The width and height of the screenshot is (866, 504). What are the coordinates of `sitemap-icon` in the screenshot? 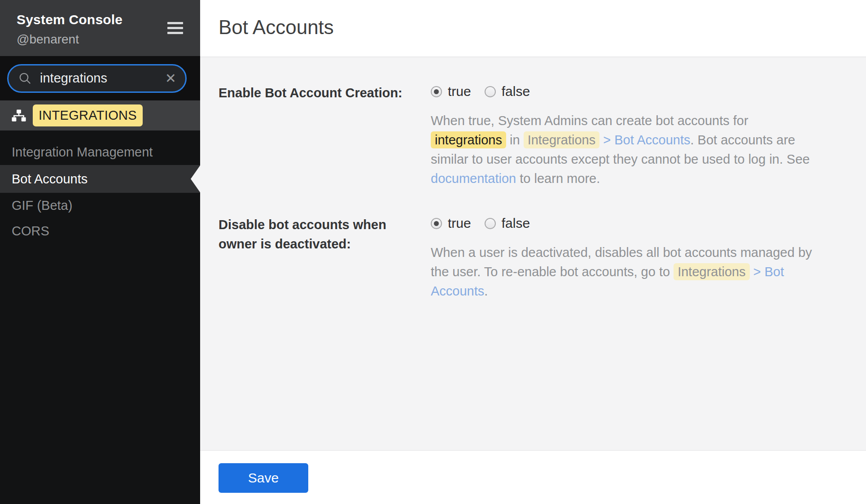 It's located at (19, 116).